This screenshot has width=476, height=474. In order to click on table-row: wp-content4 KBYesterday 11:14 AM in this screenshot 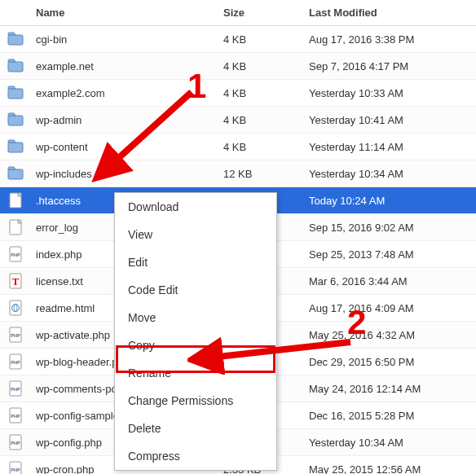, I will do `click(238, 147)`.